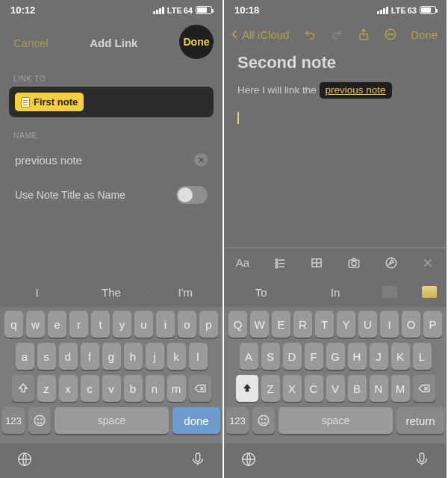 This screenshot has height=478, width=448. What do you see at coordinates (249, 356) in the screenshot?
I see `key-a: A` at bounding box center [249, 356].